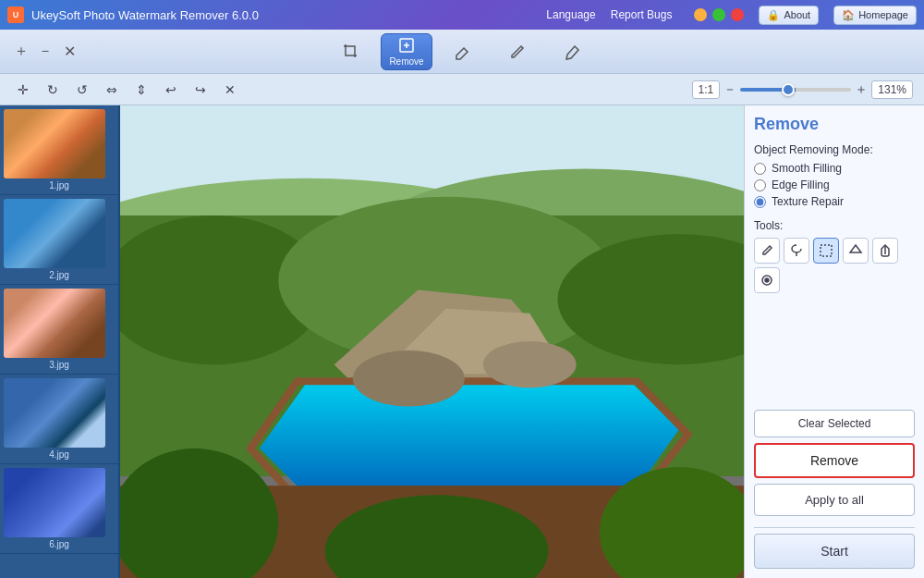  I want to click on remove-tool-label: Remove, so click(407, 61).